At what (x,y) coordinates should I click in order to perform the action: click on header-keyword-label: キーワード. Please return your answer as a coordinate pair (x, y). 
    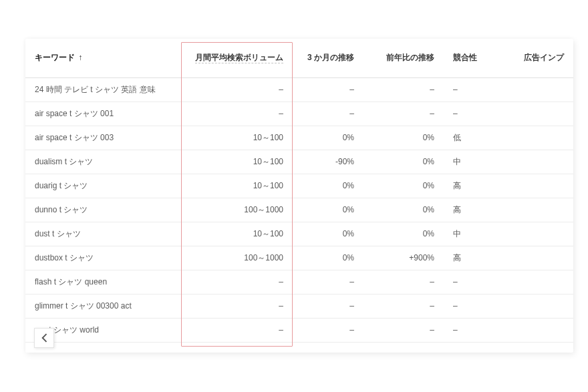
    Looking at the image, I should click on (55, 57).